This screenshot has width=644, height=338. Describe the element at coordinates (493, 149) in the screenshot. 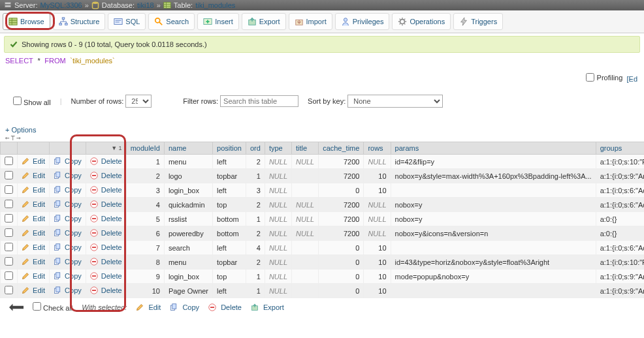

I see `col-params: params` at that location.